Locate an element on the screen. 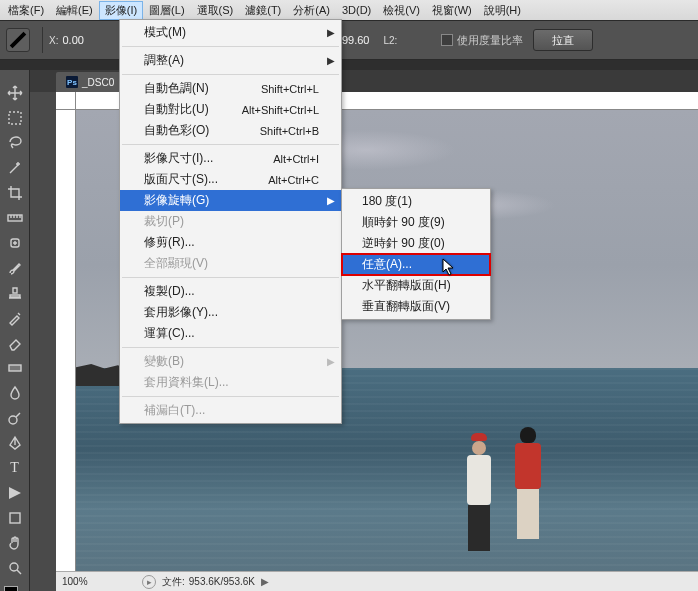 The width and height of the screenshot is (698, 591). menubar: 檔案(F) 編輯(E) 影像(I) 圖層(L) 選取(S) 濾鏡(T) 分析(A… is located at coordinates (349, 10).